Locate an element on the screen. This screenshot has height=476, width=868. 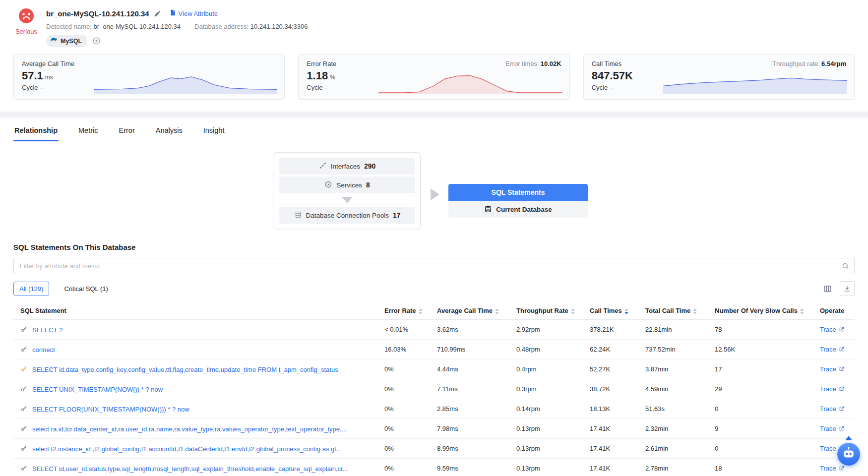
tab-metric: Metric is located at coordinates (88, 131).